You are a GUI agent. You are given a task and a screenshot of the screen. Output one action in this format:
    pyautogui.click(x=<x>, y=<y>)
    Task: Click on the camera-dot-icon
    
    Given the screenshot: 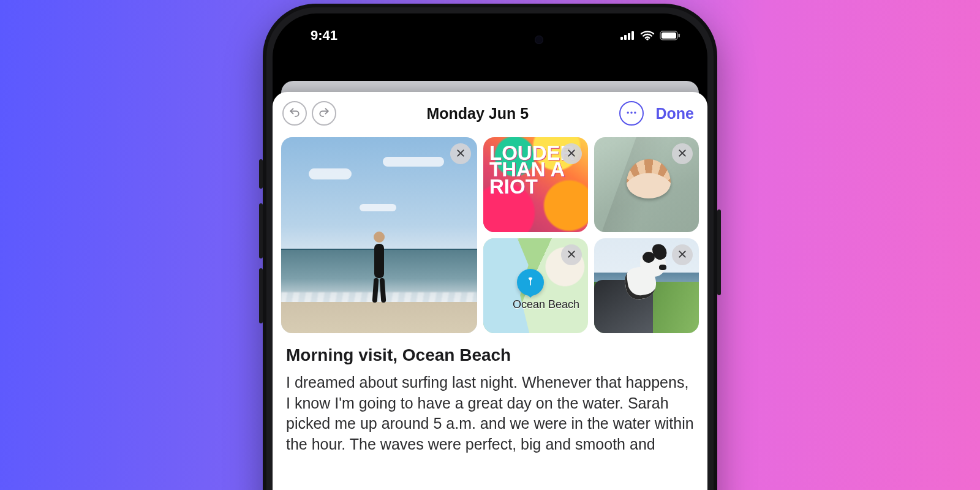 What is the action you would take?
    pyautogui.click(x=539, y=40)
    